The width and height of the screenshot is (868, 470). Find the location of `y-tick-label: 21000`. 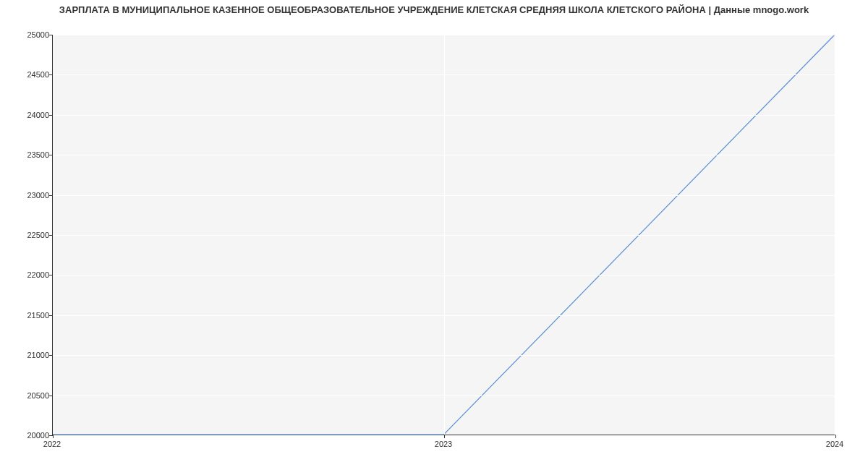

y-tick-label: 21000 is located at coordinates (25, 355).